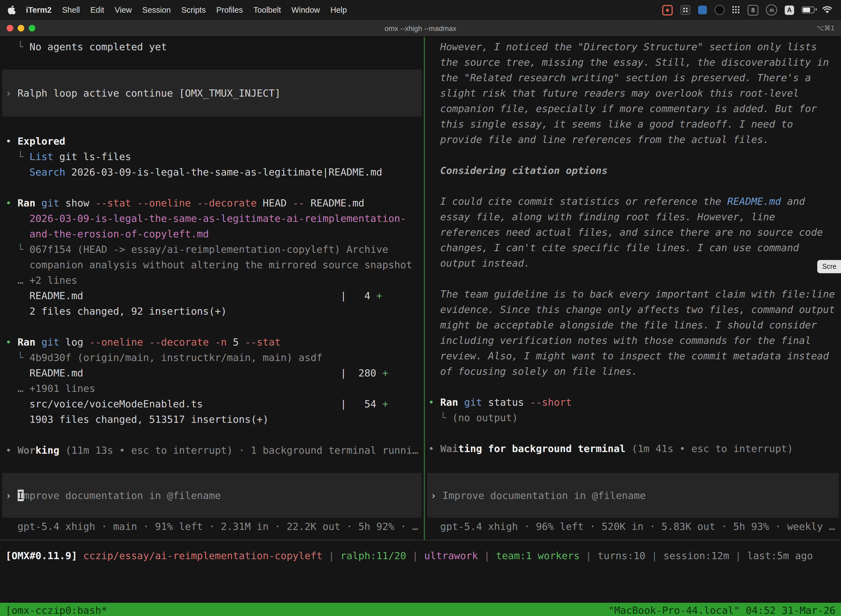 Image resolution: width=841 pixels, height=616 pixels. Describe the element at coordinates (339, 10) in the screenshot. I see `menu-item-help: Help` at that location.